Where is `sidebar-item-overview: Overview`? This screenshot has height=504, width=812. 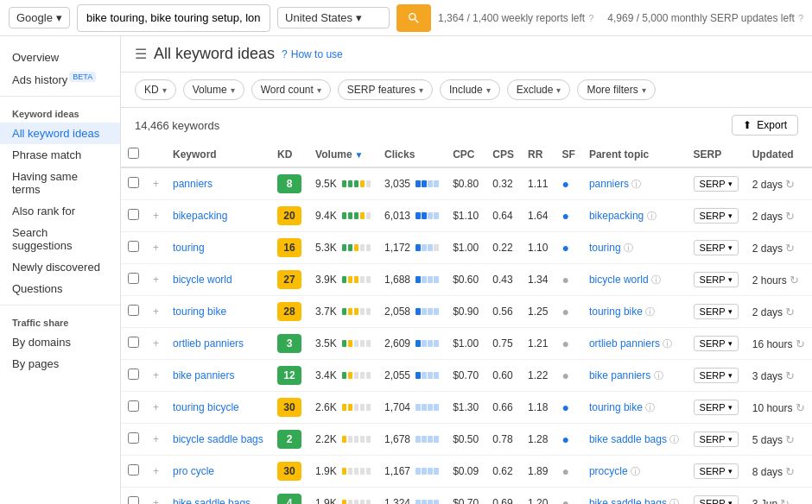 sidebar-item-overview: Overview is located at coordinates (60, 57).